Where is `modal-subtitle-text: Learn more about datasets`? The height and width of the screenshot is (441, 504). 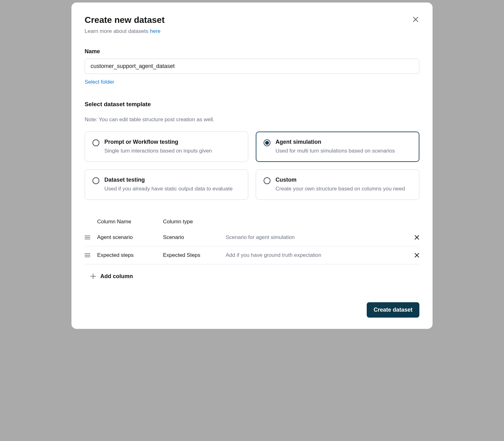
modal-subtitle-text: Learn more about datasets is located at coordinates (117, 31).